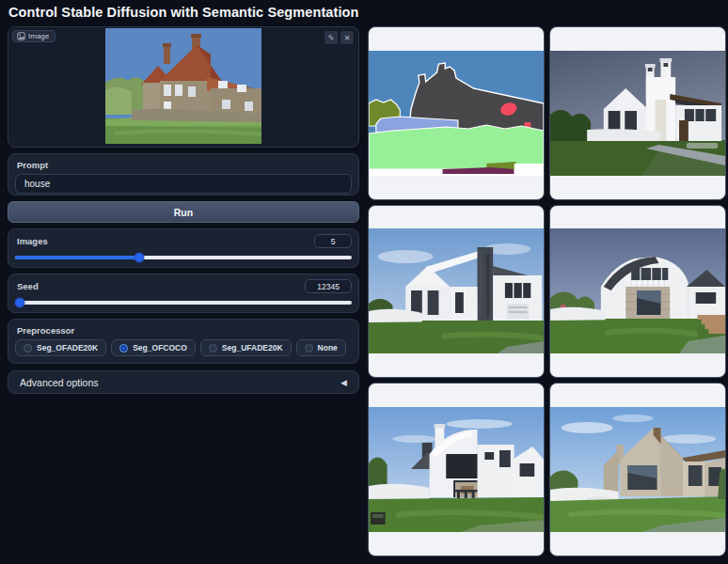 The height and width of the screenshot is (564, 728). I want to click on page-title: Control Stable Diffusion with Semantic S…, so click(183, 12).